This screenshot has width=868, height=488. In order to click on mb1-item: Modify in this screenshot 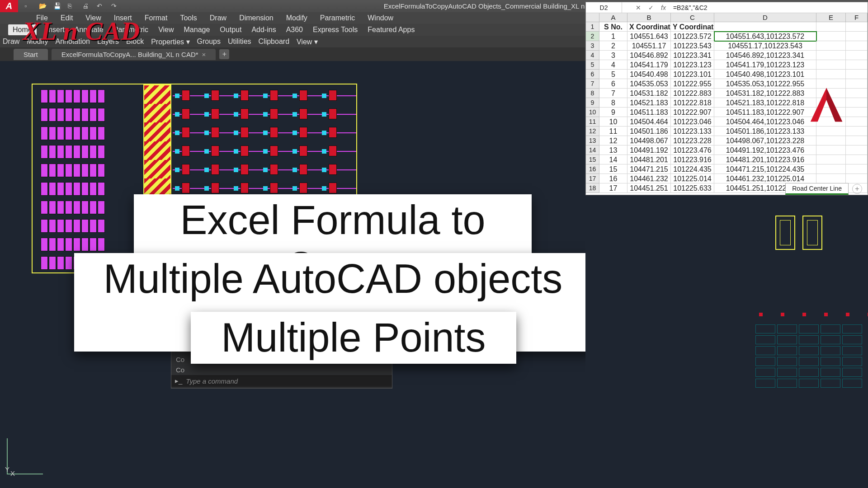, I will do `click(297, 18)`.